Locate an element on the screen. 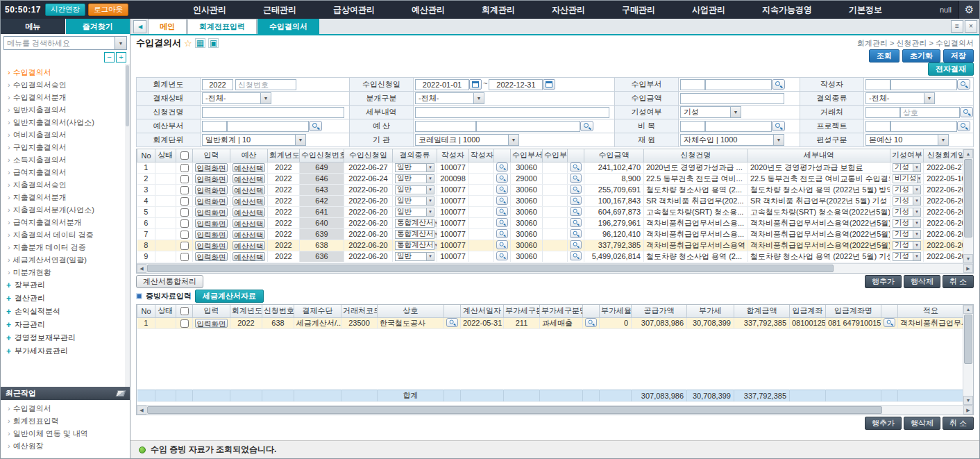  column-header: 결제수단 is located at coordinates (318, 311).